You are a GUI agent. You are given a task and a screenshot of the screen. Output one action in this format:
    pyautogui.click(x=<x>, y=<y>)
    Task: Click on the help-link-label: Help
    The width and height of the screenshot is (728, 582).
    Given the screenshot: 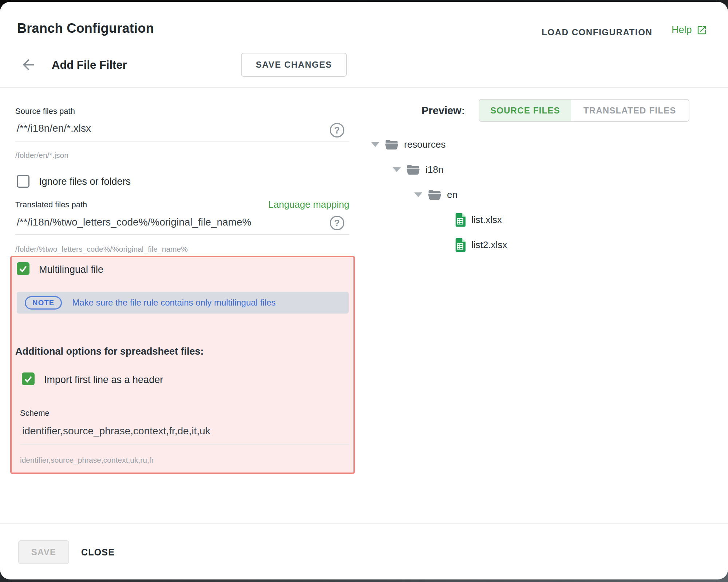 What is the action you would take?
    pyautogui.click(x=682, y=30)
    